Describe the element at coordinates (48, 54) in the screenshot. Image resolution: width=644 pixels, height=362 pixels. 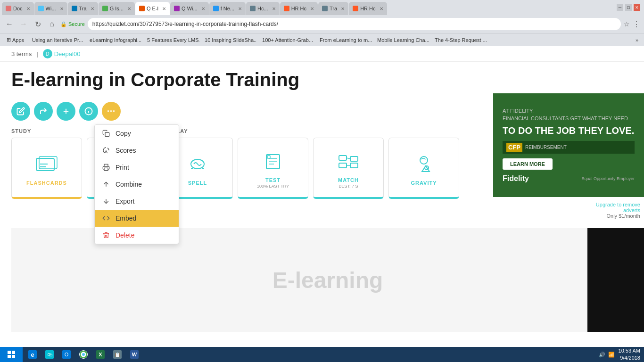
I see `avatar: D` at that location.